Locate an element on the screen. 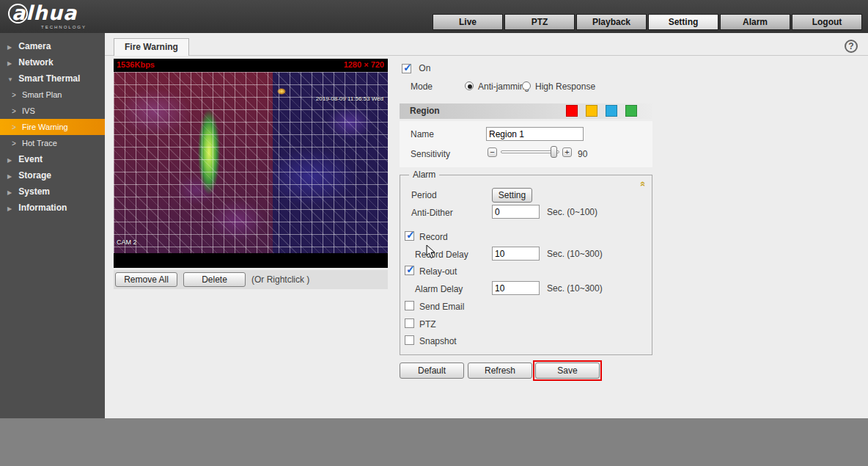  ptz-label: PTZ is located at coordinates (428, 324).